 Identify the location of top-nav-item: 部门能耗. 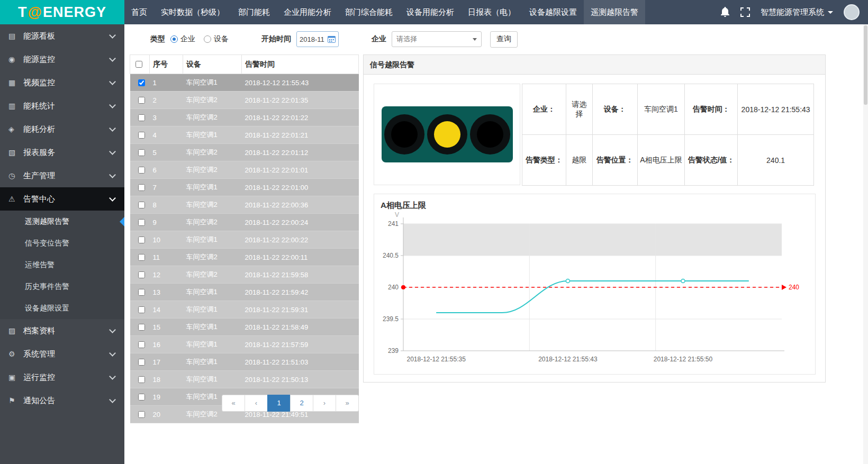
(254, 12).